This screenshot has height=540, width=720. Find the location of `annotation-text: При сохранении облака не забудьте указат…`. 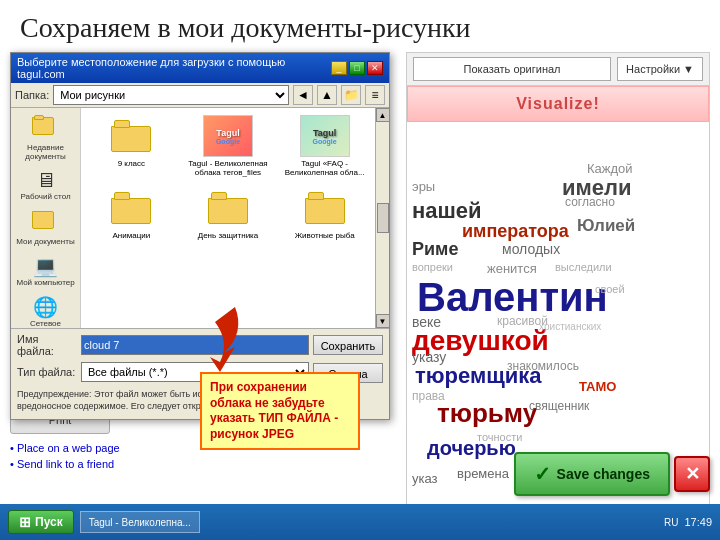

annotation-text: При сохранении облака не забудьте указат… is located at coordinates (274, 410).